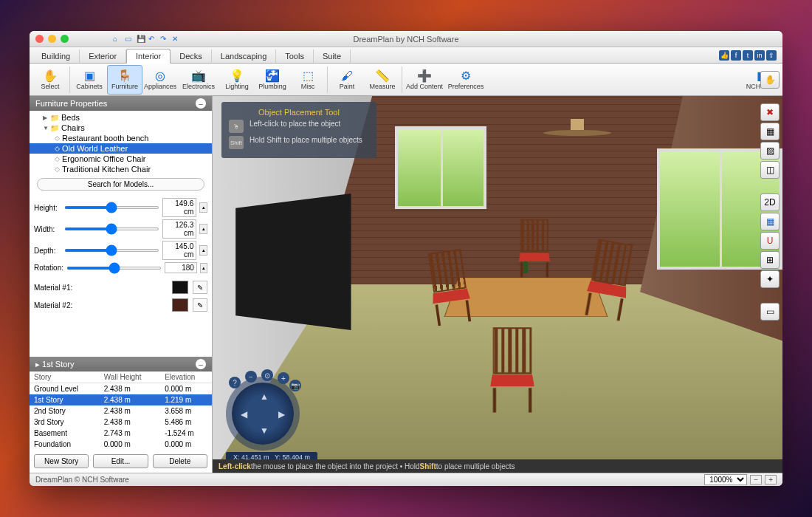 This screenshot has height=517, width=812. What do you see at coordinates (112, 208) in the screenshot?
I see `height-slider` at bounding box center [112, 208].